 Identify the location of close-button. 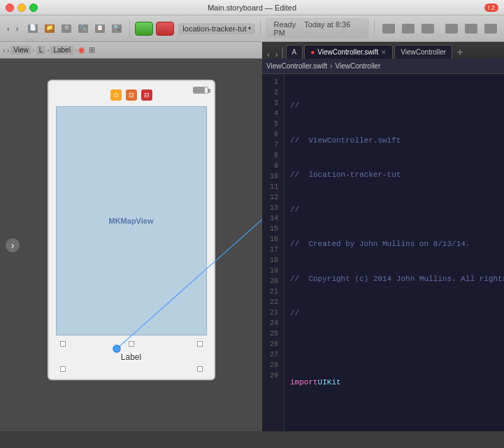
(10, 8).